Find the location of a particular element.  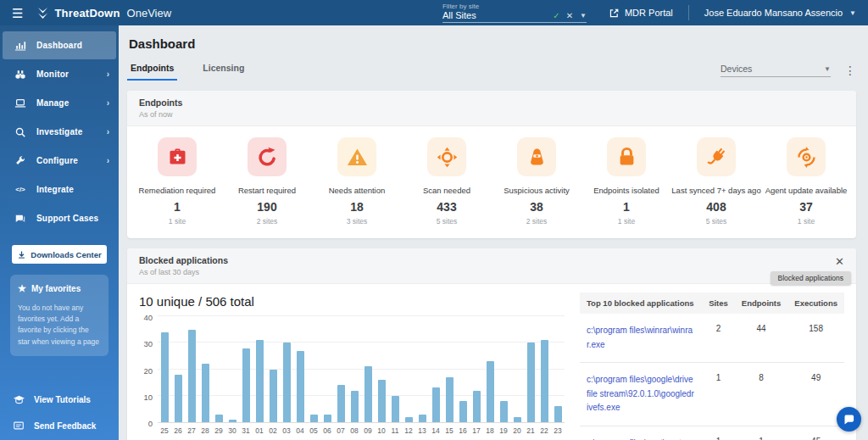

tile-label: Endpoints isolated is located at coordinates (626, 190).